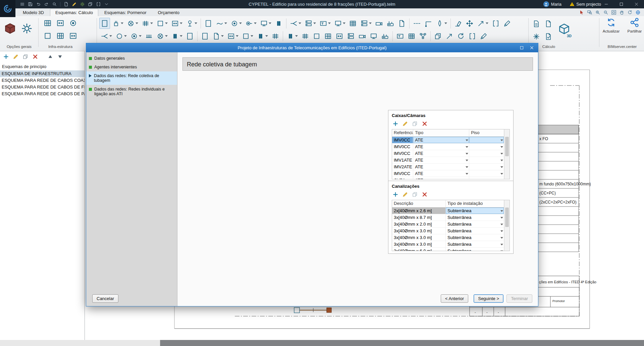 The width and height of the screenshot is (644, 346). What do you see at coordinates (60, 23) in the screenshot?
I see `wall-box-icon` at bounding box center [60, 23].